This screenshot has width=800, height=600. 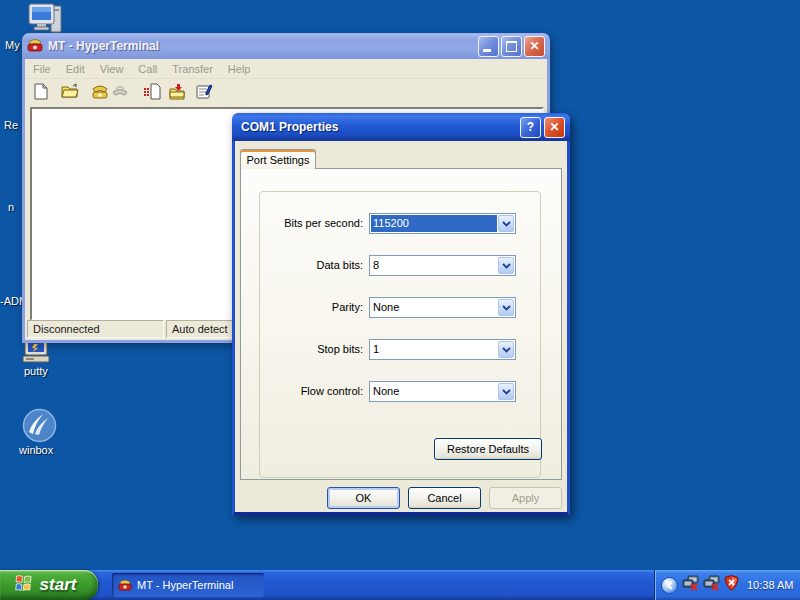 What do you see at coordinates (530, 128) in the screenshot?
I see `help-button: ?` at bounding box center [530, 128].